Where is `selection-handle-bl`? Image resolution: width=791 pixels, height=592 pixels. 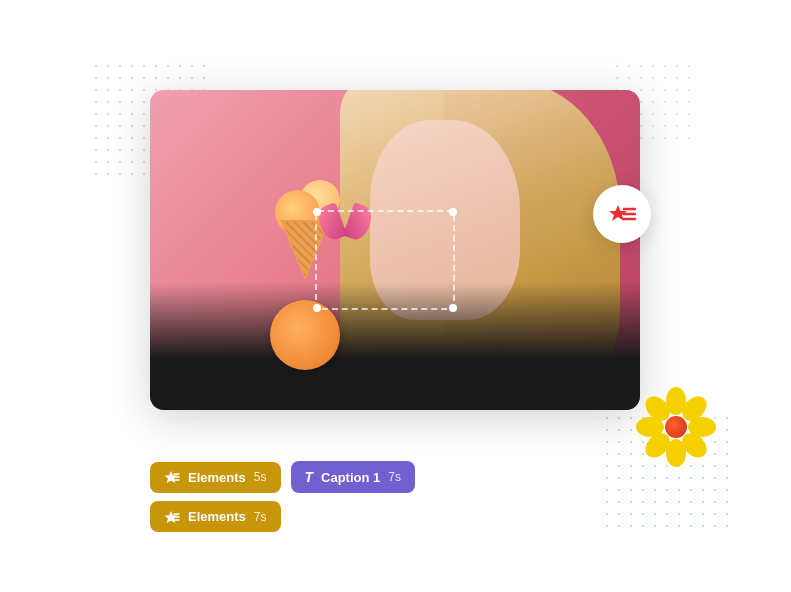
selection-handle-bl is located at coordinates (317, 308).